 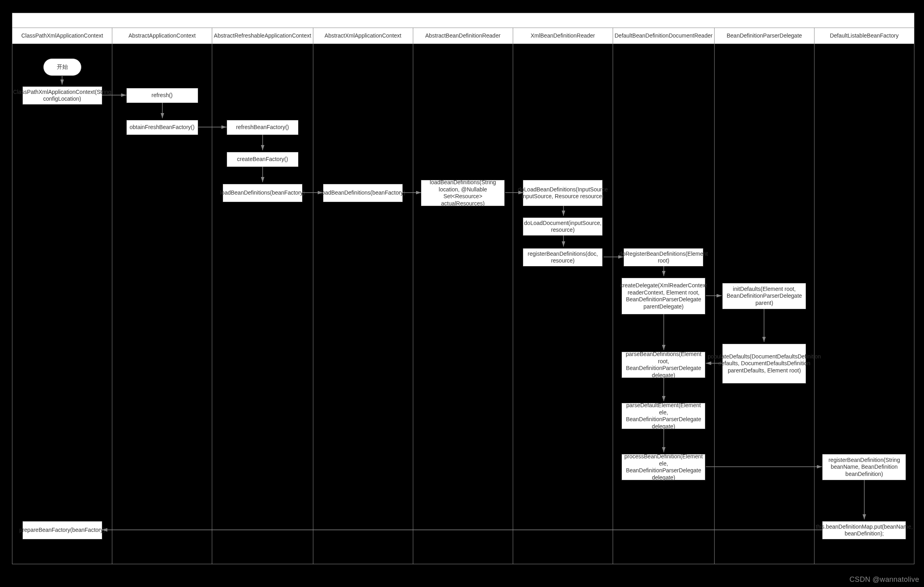 What do you see at coordinates (463, 304) in the screenshot?
I see `lane-body: loadBeanDefinitions(String location, @Nu…` at bounding box center [463, 304].